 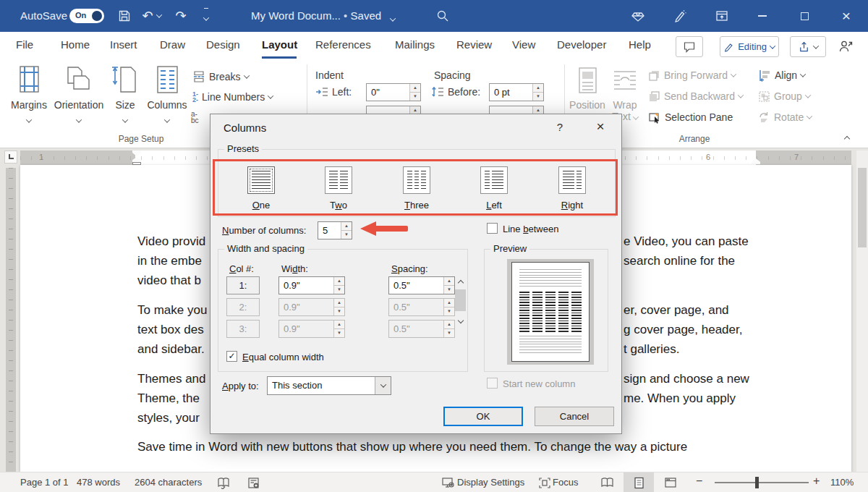 I want to click on collapse-ribbon-icon, so click(x=847, y=137).